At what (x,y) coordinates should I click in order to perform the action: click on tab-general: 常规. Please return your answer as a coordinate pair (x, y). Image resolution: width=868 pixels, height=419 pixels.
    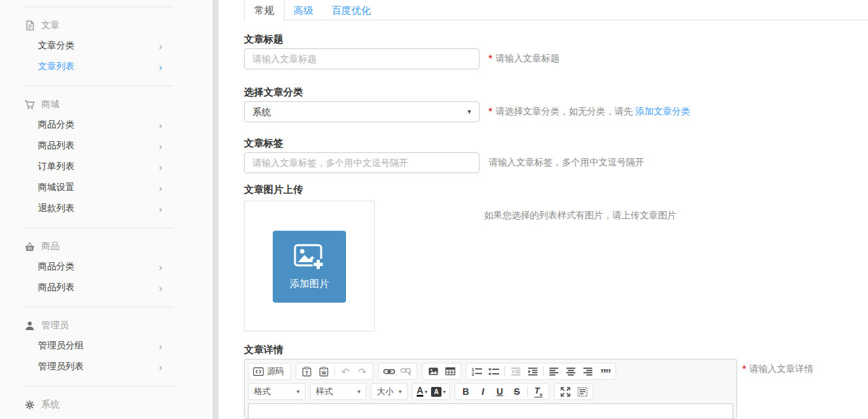
    Looking at the image, I should click on (264, 10).